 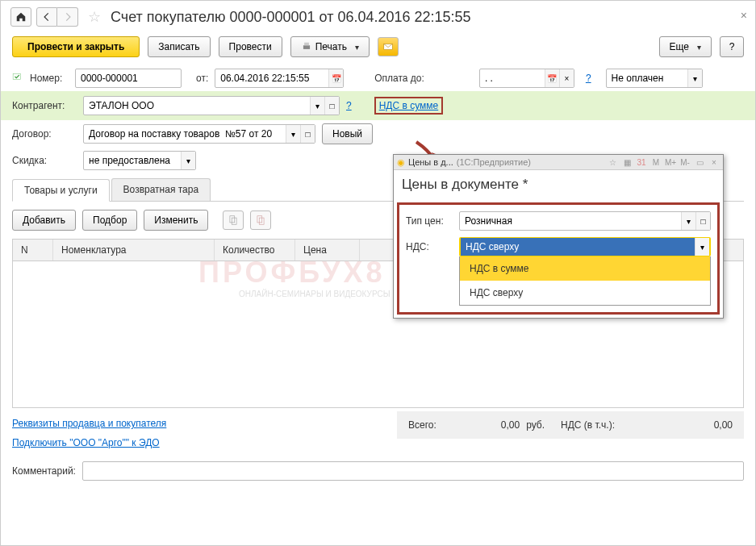 I want to click on m-icon: M, so click(x=656, y=162).